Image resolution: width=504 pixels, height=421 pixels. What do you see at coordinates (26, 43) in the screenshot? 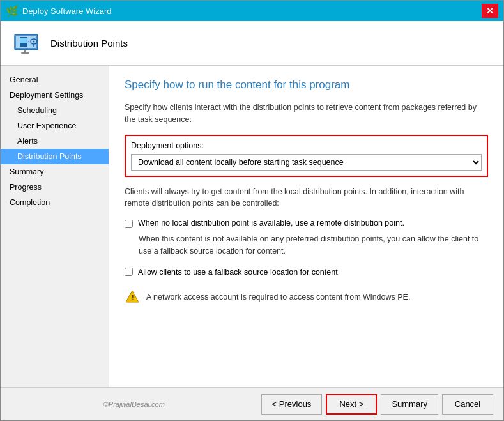
I see `header-icon` at bounding box center [26, 43].